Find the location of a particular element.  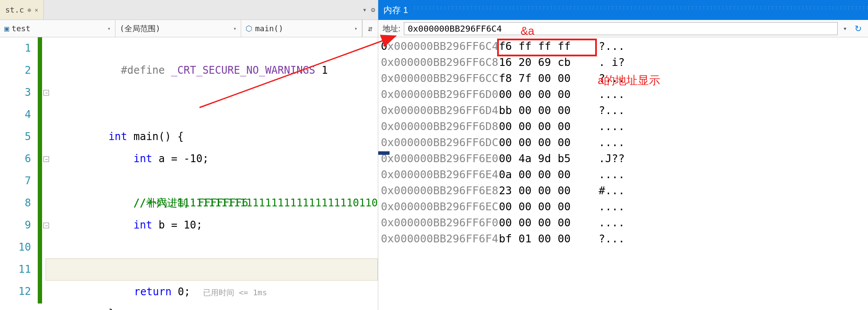

function-dropdown: ⬡ main() ▾ is located at coordinates (302, 29).